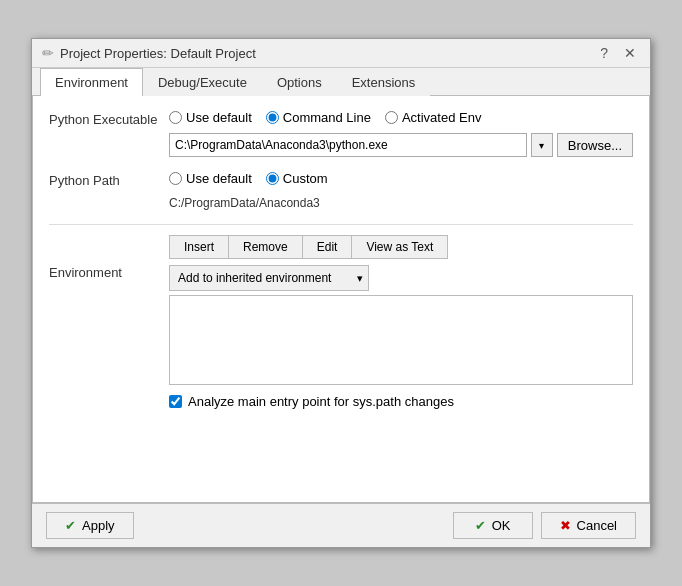  What do you see at coordinates (401, 190) in the screenshot?
I see `python-path-control: Use default Custom C:/ProgramData/Anacon…` at bounding box center [401, 190].